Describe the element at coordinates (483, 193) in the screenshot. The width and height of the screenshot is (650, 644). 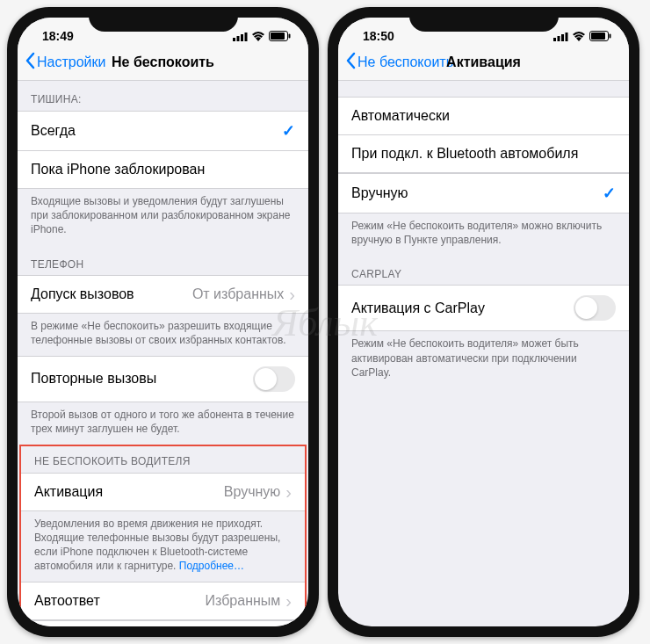
I see `option-manual: Вручную ✓` at that location.